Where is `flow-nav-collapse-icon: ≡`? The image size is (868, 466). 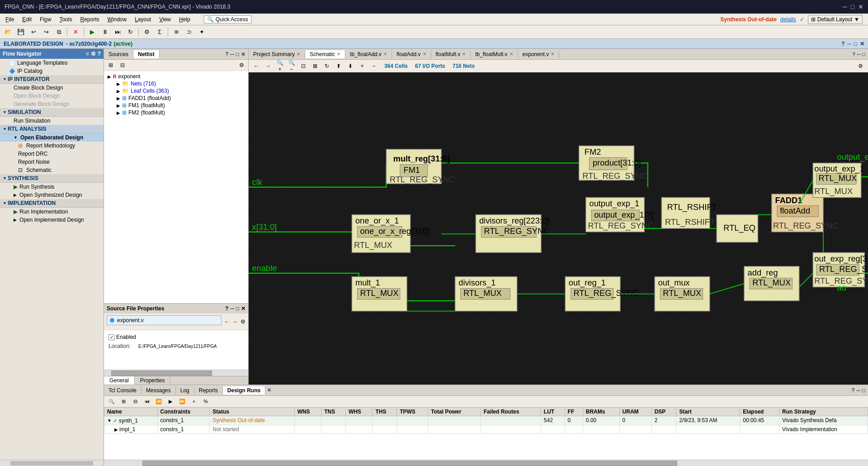
flow-nav-collapse-icon: ≡ is located at coordinates (88, 54).